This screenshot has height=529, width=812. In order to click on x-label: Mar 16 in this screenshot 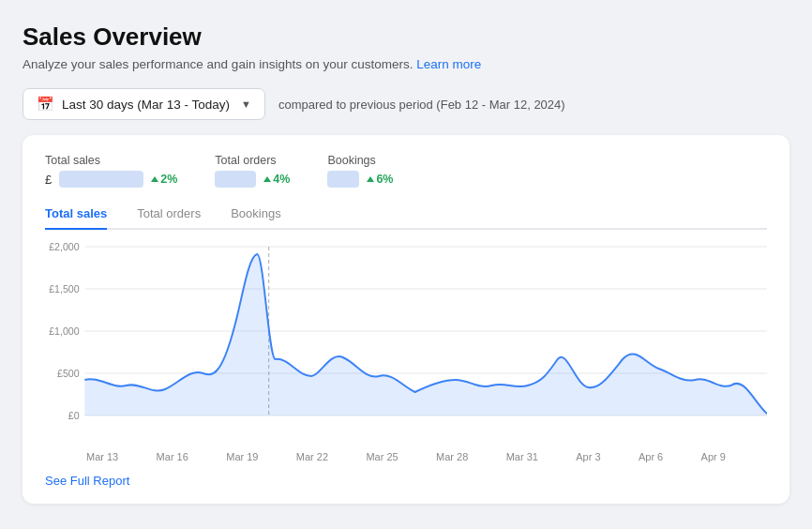, I will do `click(173, 457)`.